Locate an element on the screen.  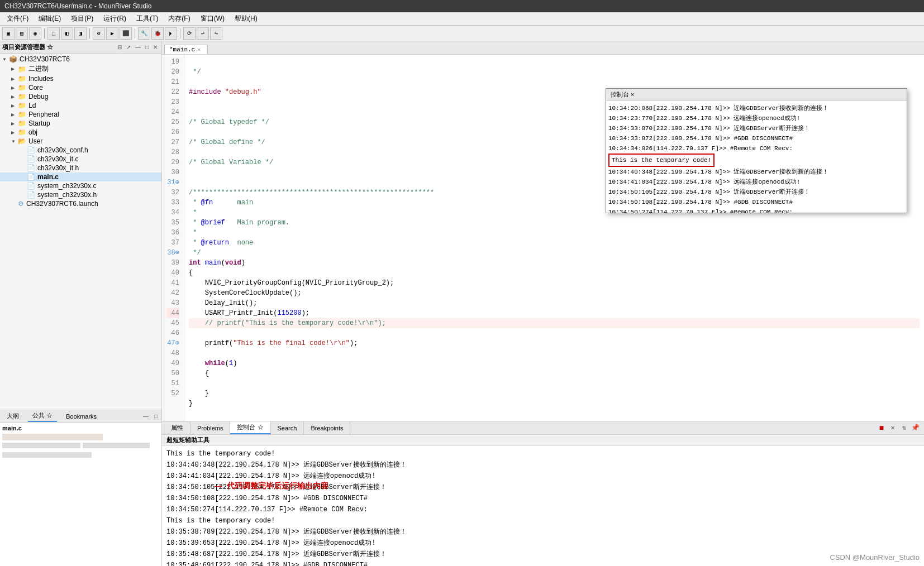
menu-memory: 内存(F) is located at coordinates (179, 19).